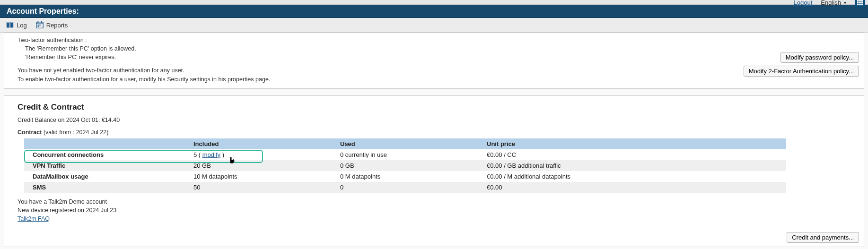 Image resolution: width=868 pixels, height=249 pixels. Describe the element at coordinates (831, 3) in the screenshot. I see `language-label: English` at that location.